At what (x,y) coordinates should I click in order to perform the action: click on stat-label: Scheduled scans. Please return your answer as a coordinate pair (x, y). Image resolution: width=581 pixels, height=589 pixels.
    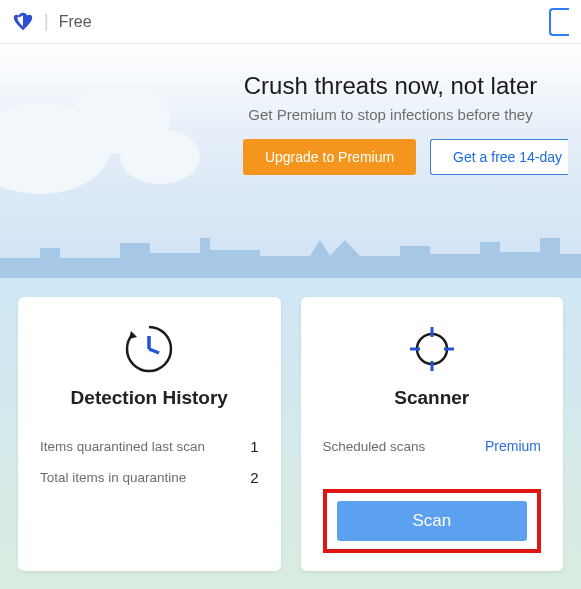
    Looking at the image, I should click on (374, 446).